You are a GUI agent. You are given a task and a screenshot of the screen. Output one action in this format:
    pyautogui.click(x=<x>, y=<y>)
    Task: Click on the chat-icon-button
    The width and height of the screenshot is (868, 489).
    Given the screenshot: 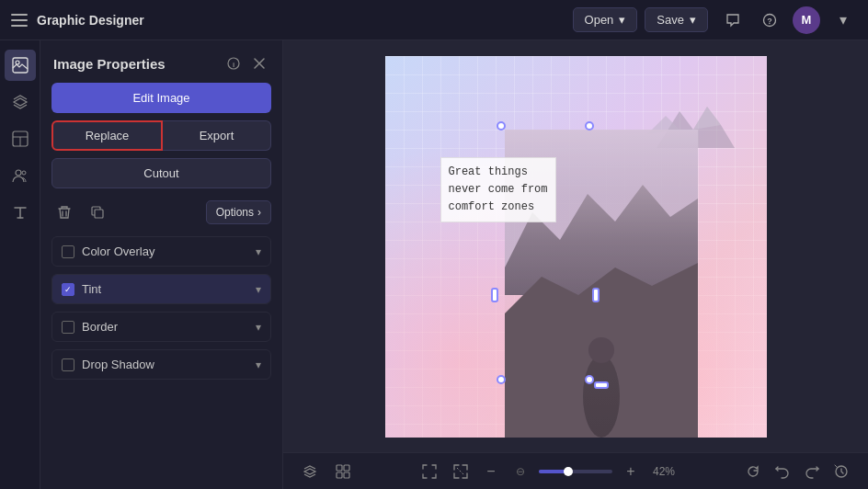 What is the action you would take?
    pyautogui.click(x=733, y=20)
    